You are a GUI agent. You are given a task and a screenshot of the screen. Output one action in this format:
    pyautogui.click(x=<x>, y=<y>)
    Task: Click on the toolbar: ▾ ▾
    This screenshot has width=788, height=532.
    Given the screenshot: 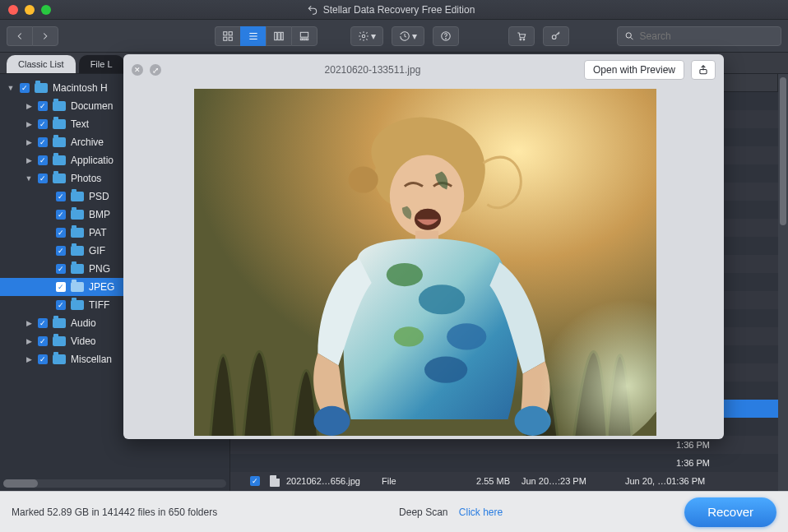 What is the action you would take?
    pyautogui.click(x=394, y=36)
    